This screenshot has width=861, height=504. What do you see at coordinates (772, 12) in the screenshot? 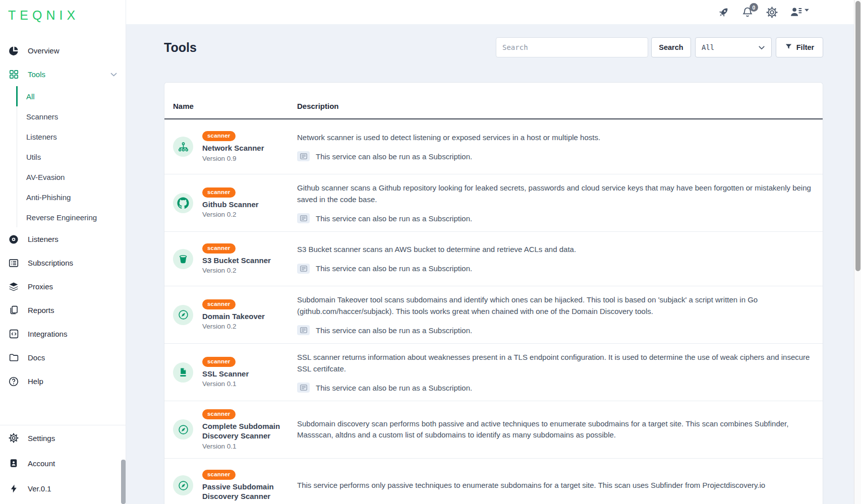
I see `gear-icon` at bounding box center [772, 12].